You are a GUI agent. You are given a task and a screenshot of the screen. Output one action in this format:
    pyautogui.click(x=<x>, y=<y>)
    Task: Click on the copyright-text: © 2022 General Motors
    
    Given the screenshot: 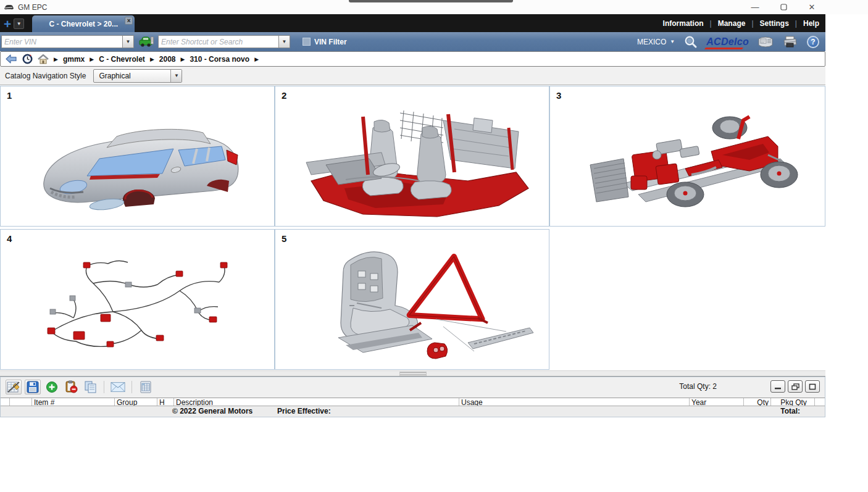 What is the action you would take?
    pyautogui.click(x=212, y=411)
    